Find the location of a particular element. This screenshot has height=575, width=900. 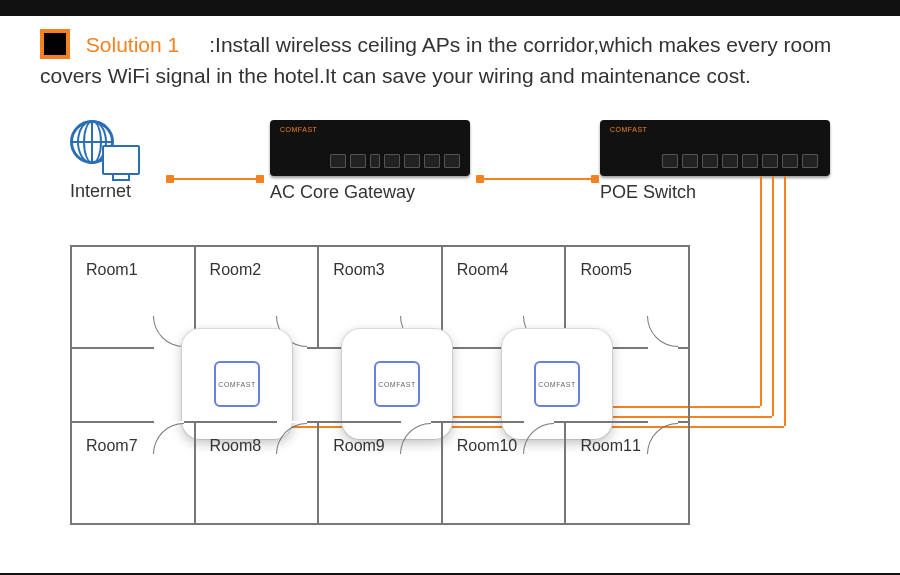

room-cell: Room2 is located at coordinates (258, 297).